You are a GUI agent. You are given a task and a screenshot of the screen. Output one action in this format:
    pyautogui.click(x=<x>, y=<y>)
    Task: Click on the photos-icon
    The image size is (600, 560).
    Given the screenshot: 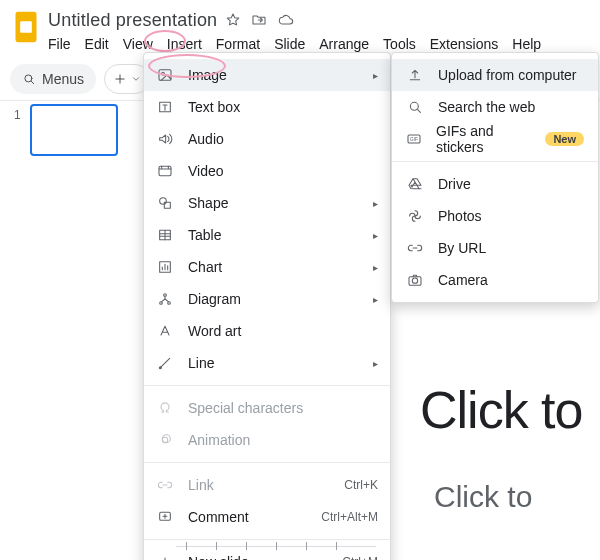 What is the action you would take?
    pyautogui.click(x=415, y=216)
    